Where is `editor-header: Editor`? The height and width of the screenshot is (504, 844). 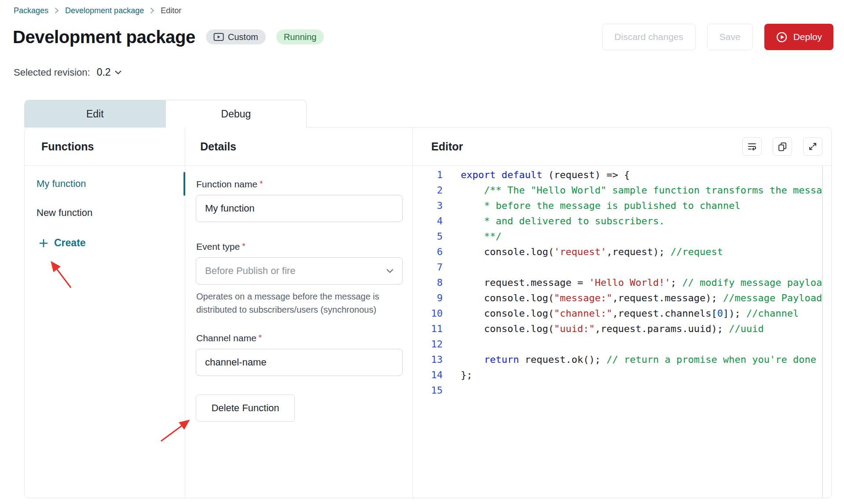
editor-header: Editor is located at coordinates (622, 147).